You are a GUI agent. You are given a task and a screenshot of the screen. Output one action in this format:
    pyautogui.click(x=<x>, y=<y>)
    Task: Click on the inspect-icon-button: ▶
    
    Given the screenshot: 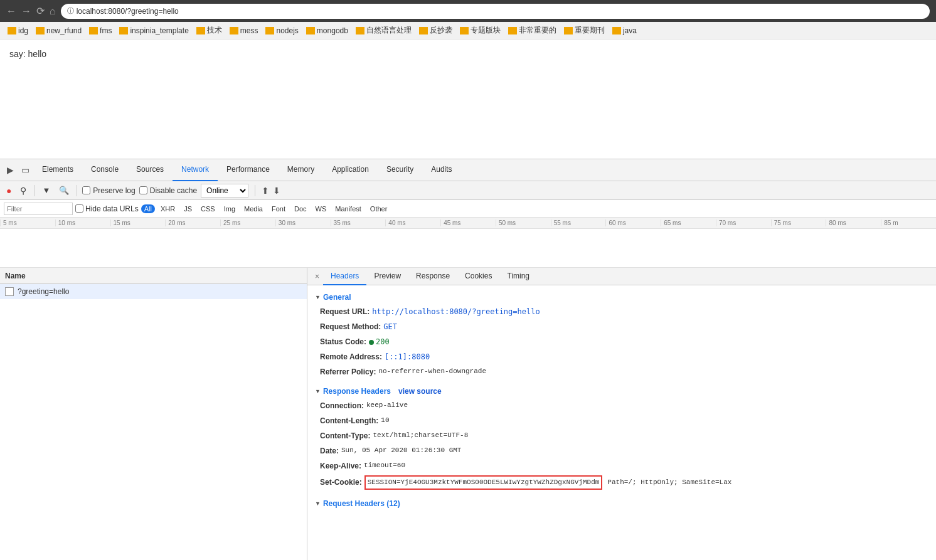 What is the action you would take?
    pyautogui.click(x=10, y=170)
    